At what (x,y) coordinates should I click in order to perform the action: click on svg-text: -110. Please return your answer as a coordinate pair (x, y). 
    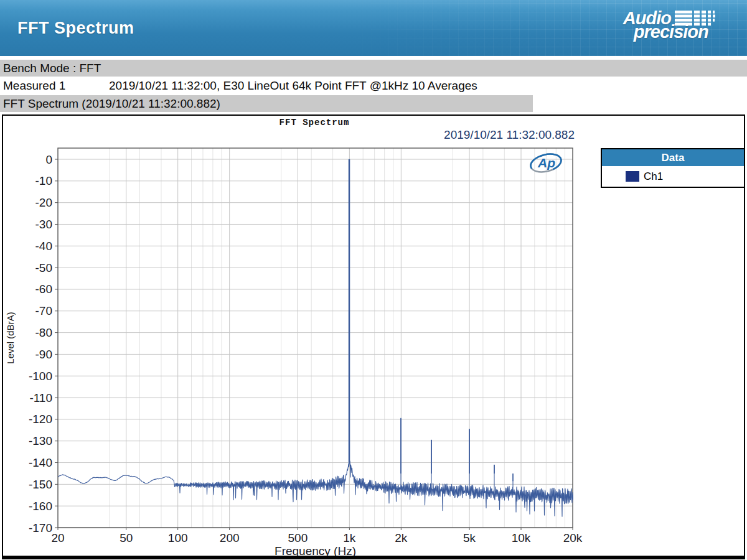
    Looking at the image, I should click on (41, 398).